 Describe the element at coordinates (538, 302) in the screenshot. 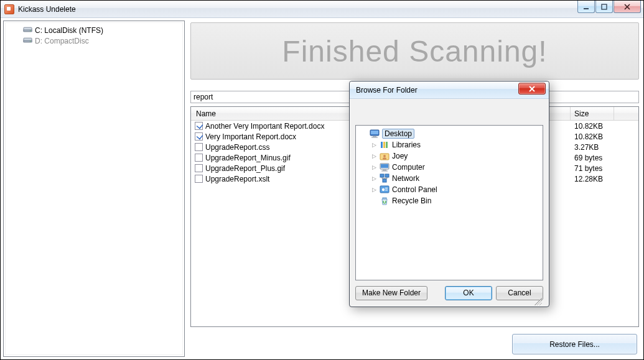

I see `resize-grip` at that location.